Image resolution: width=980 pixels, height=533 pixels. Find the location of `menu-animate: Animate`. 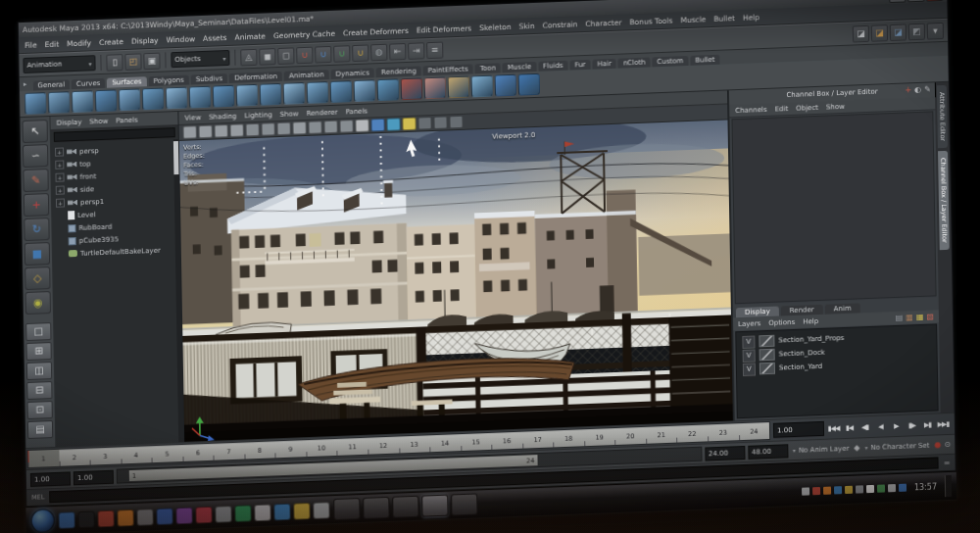

menu-animate: Animate is located at coordinates (250, 36).